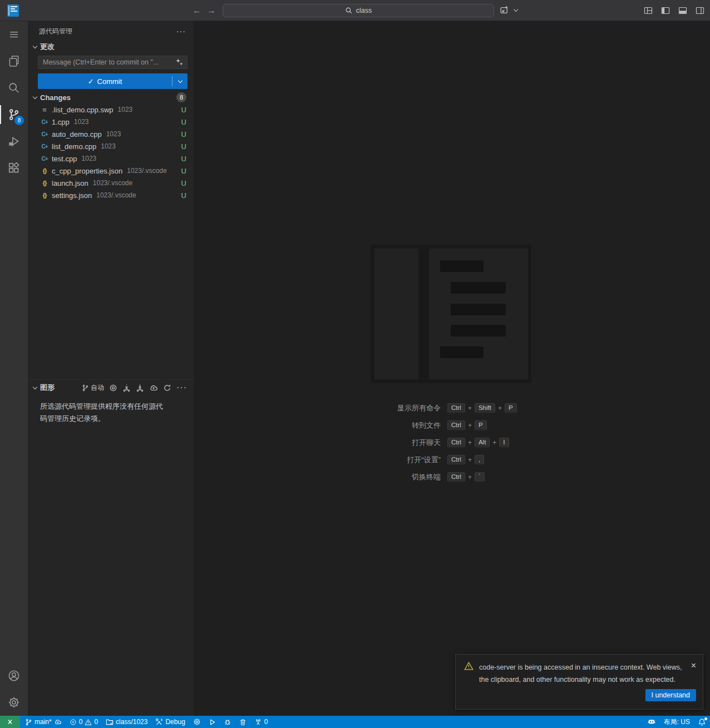 This screenshot has height=728, width=710. What do you see at coordinates (65, 159) in the screenshot?
I see `file-name: test.cpp` at bounding box center [65, 159].